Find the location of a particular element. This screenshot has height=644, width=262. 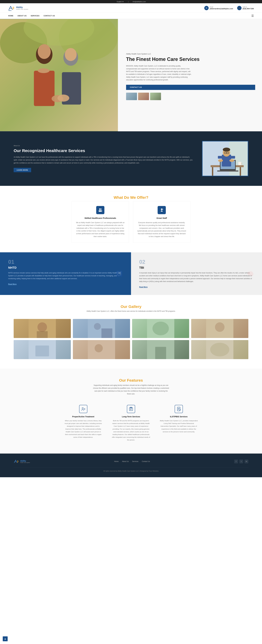

header-contact: ✉ Email jmbernardino@abilityllcs.com 📞 C… is located at coordinates (229, 8).